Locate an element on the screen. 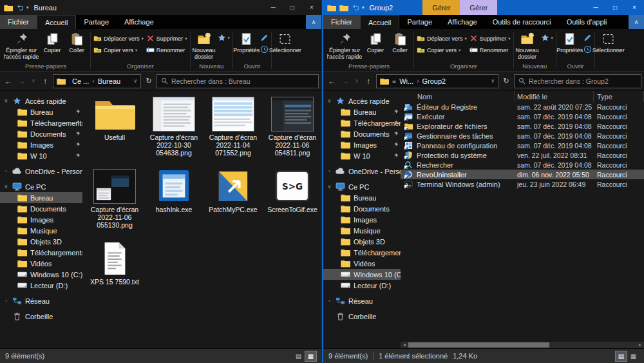 This screenshot has width=644, height=363. file-tile: Capture d'écran 2022-11-06 055130.png is located at coordinates (115, 204).